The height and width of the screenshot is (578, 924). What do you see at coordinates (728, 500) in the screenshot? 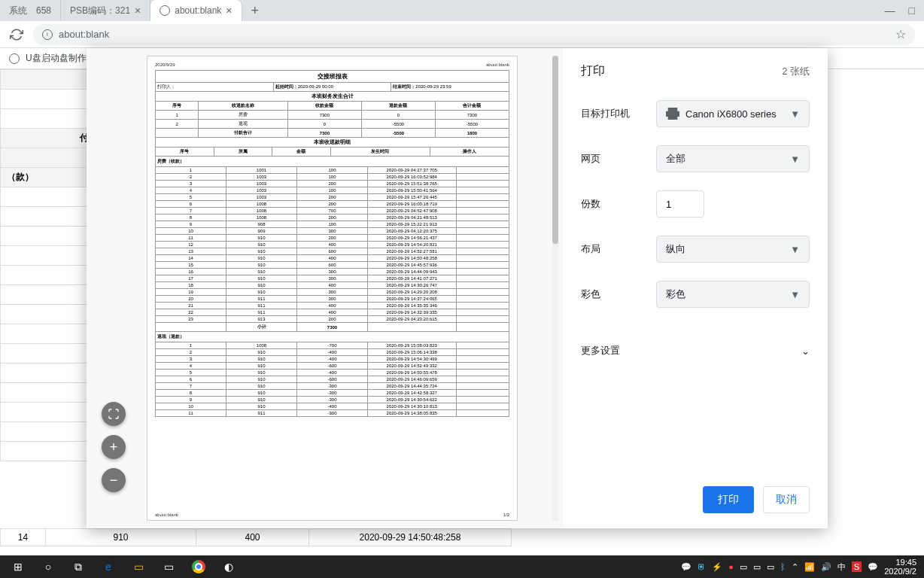
I see `print-button: 打印` at bounding box center [728, 500].